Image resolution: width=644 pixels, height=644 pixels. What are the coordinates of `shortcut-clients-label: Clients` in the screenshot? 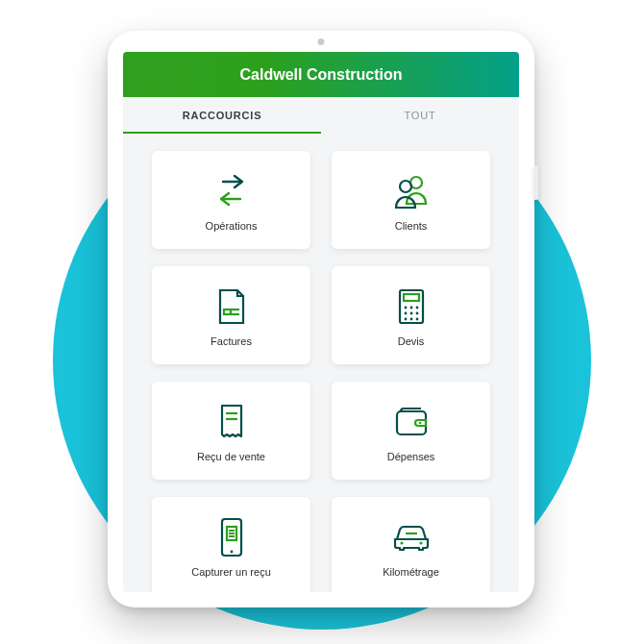 It's located at (411, 226).